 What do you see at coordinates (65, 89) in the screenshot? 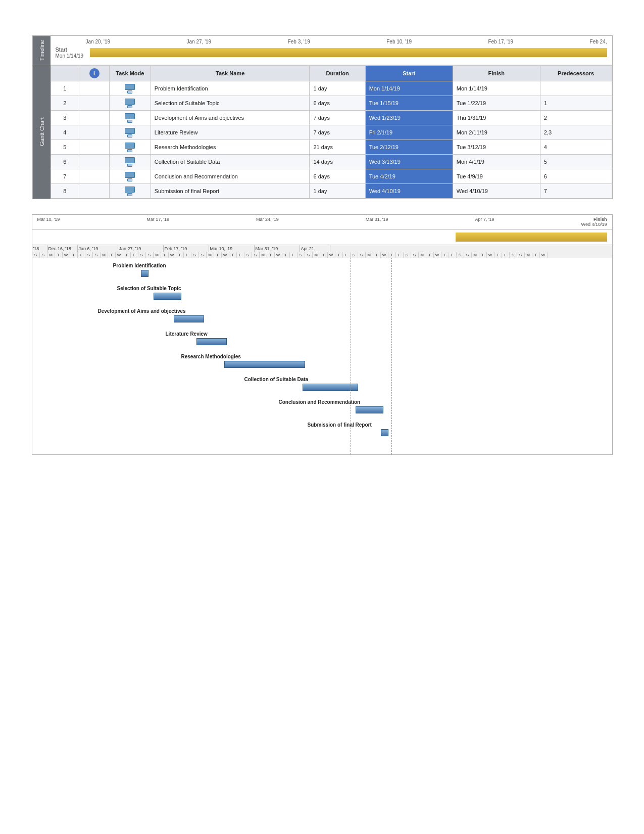
I see `row-num: 1` at bounding box center [65, 89].